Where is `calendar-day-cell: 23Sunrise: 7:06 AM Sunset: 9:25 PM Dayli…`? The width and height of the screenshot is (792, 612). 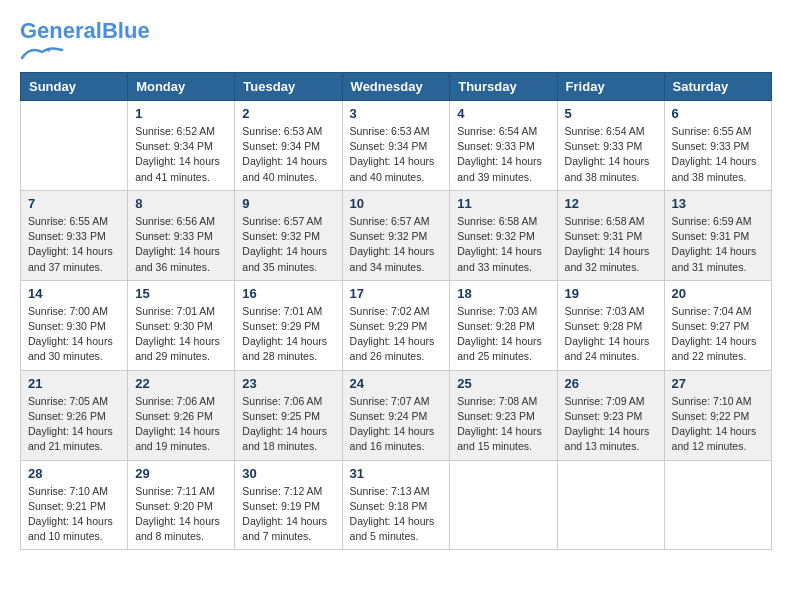 calendar-day-cell: 23Sunrise: 7:06 AM Sunset: 9:25 PM Dayli… is located at coordinates (288, 415).